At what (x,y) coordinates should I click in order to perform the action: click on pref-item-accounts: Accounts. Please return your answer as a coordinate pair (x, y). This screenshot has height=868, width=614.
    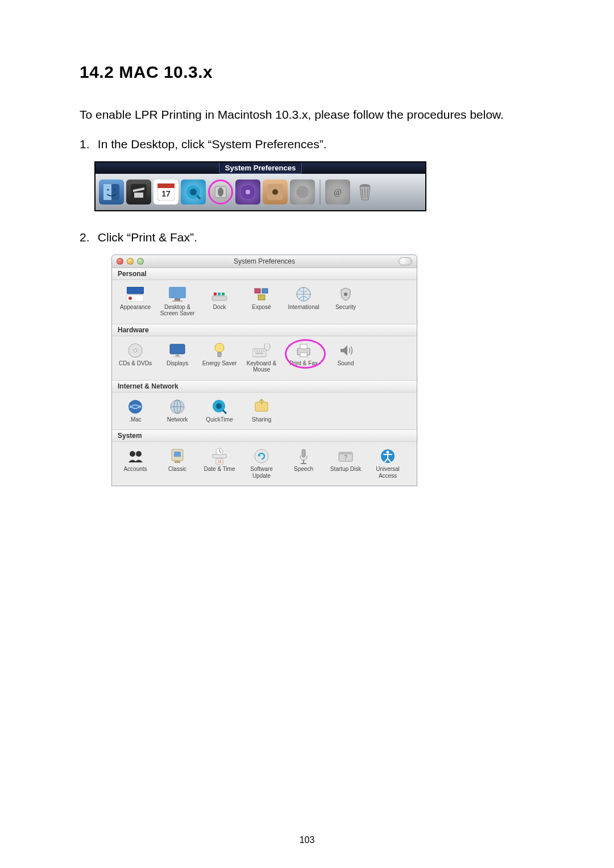
    Looking at the image, I should click on (135, 464).